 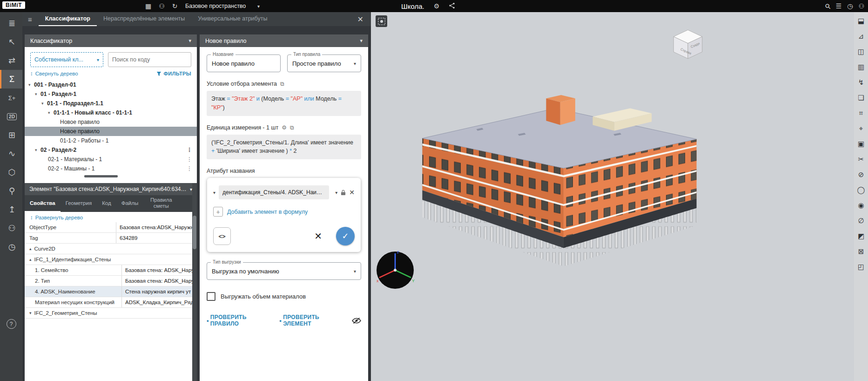 I want to click on table-row: 1. СемействоБазовая стена: ADSK_Наружная…, so click(x=108, y=270).